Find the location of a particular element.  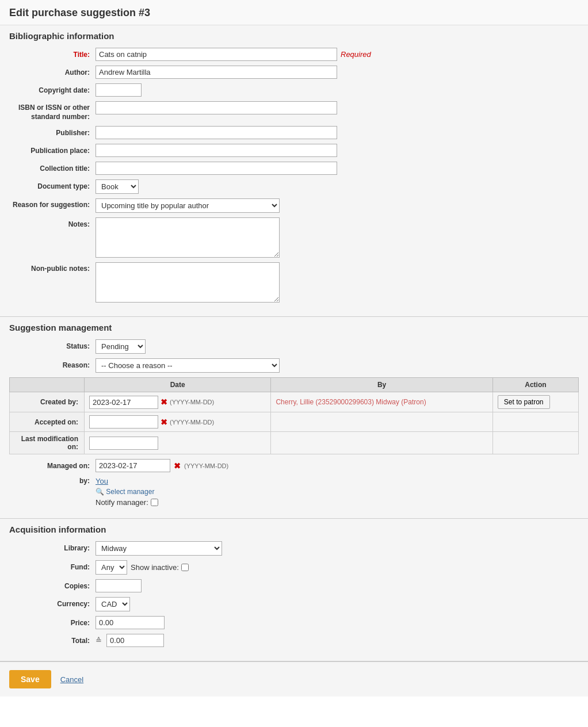

author-input is located at coordinates (216, 72).